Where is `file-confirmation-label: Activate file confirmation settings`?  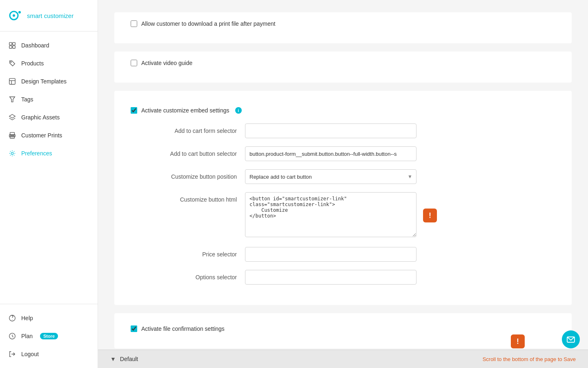
file-confirmation-label: Activate file confirmation settings is located at coordinates (183, 329).